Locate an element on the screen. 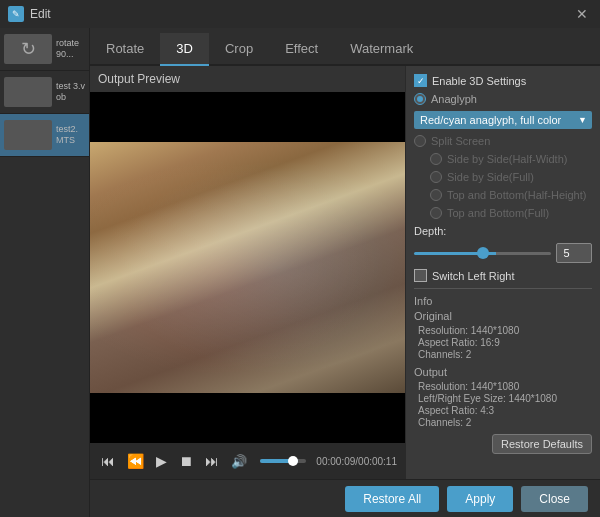 This screenshot has height=517, width=600. anaglyph-dropdown-row: Red/cyan anaglyph, full color Red/cyan a… is located at coordinates (503, 120).